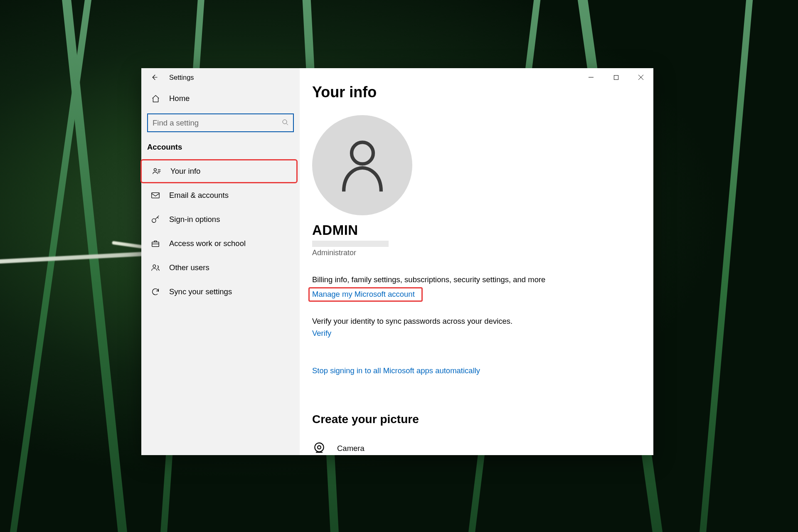 The height and width of the screenshot is (532, 798). Describe the element at coordinates (220, 124) in the screenshot. I see `search-container` at that location.